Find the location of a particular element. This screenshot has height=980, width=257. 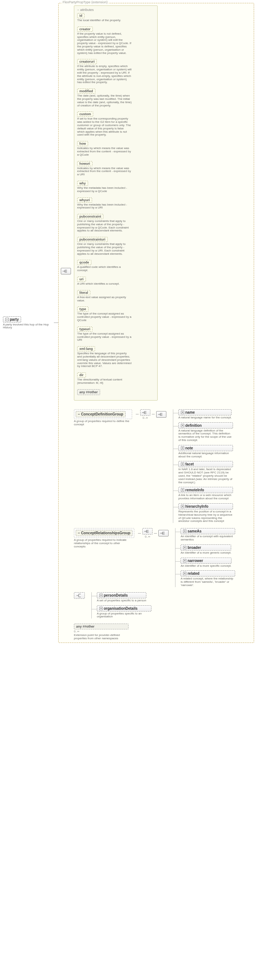

attribute-name: id is located at coordinates (81, 16).